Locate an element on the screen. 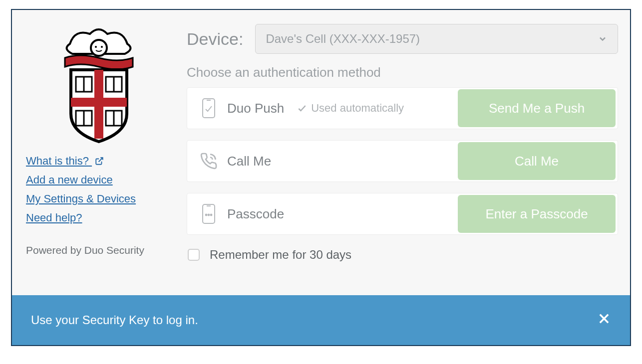 The width and height of the screenshot is (642, 364). method-label: Passcode is located at coordinates (256, 214).